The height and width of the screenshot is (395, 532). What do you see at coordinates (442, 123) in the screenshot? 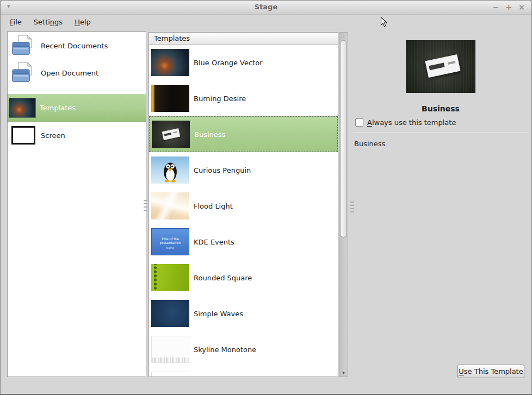
I see `always-use-template-checkbox-row: Always use this template` at bounding box center [442, 123].